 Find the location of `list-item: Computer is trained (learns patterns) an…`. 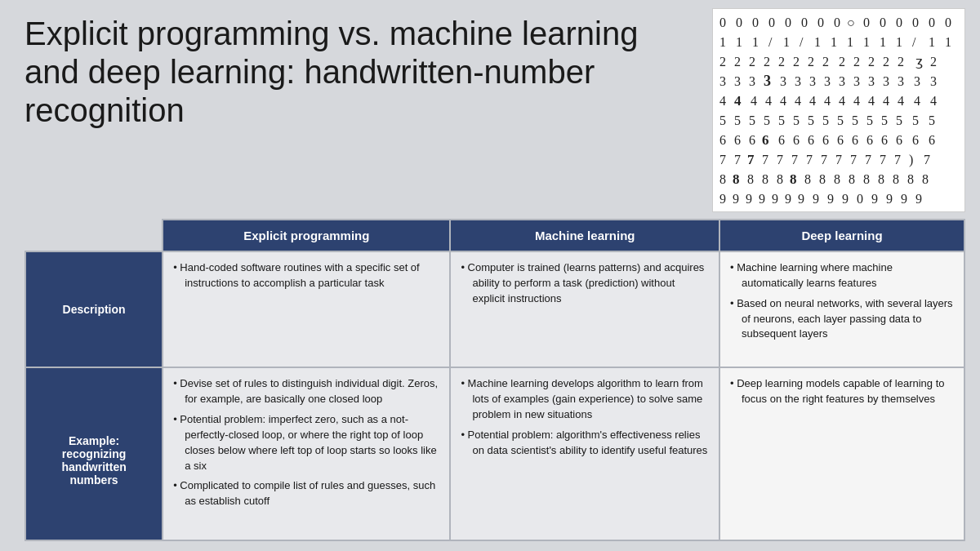

list-item: Computer is trained (learns patterns) an… is located at coordinates (585, 284).